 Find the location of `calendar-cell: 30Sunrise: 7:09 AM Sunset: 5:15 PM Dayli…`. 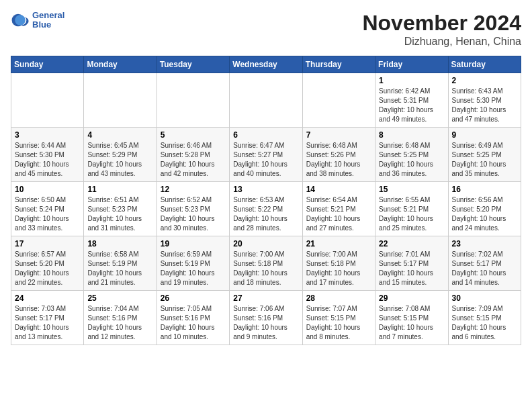

calendar-cell: 30Sunrise: 7:09 AM Sunset: 5:15 PM Dayli… is located at coordinates (484, 318).